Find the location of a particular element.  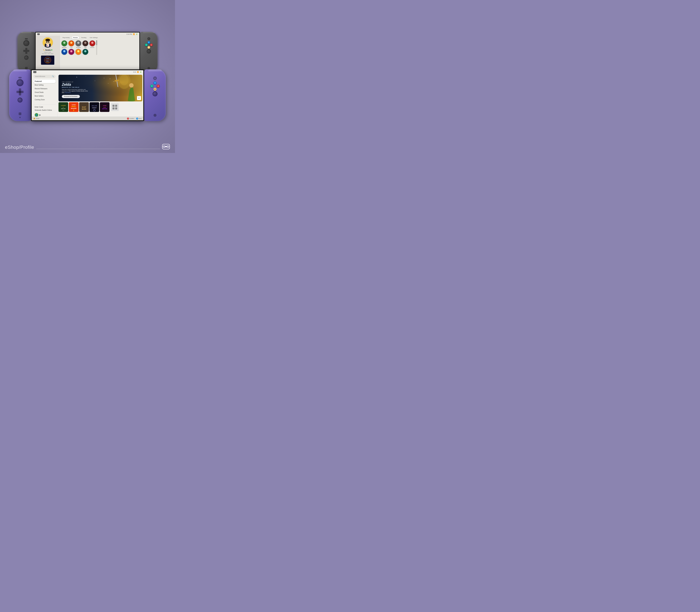

player-name: Iwata is located at coordinates (48, 50).